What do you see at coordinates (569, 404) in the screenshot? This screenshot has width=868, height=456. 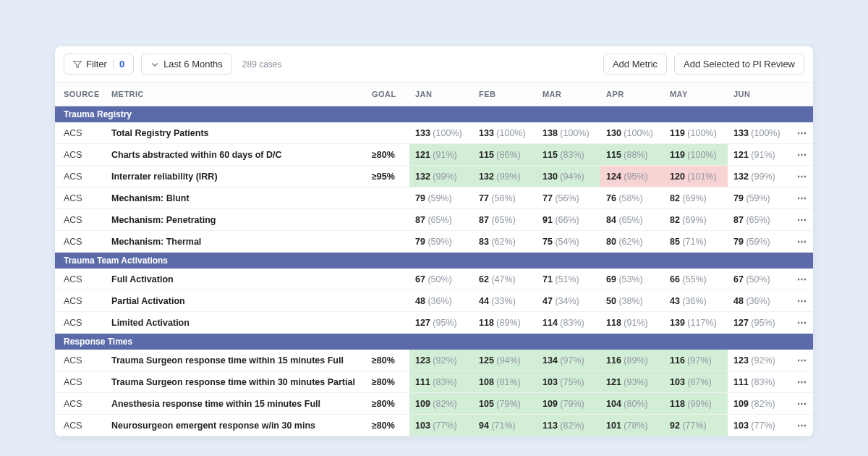 I see `cell-month: 109 (79%)` at bounding box center [569, 404].